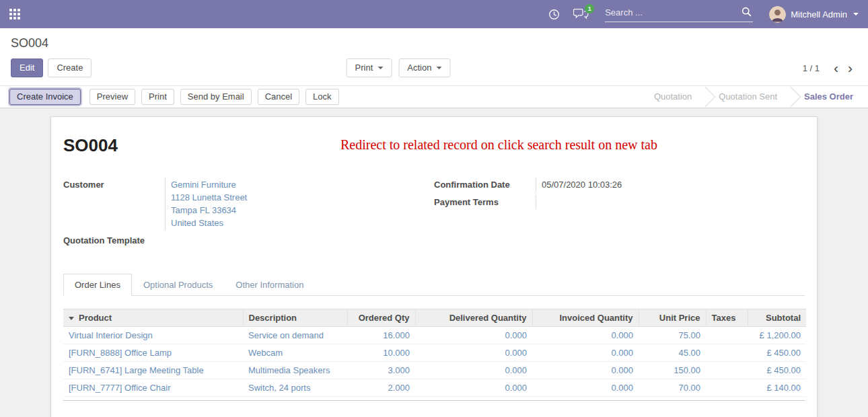  Describe the element at coordinates (369, 68) in the screenshot. I see `print-dropdown: Print` at that location.